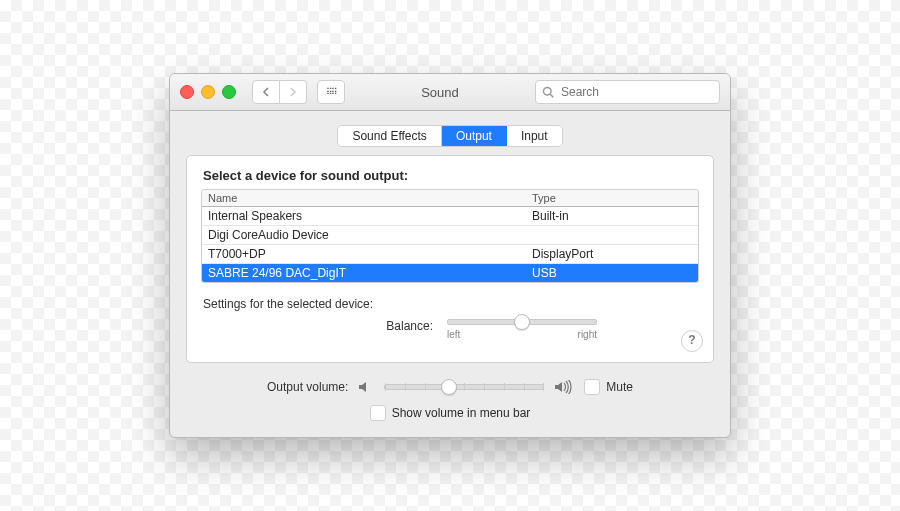  What do you see at coordinates (522, 330) in the screenshot?
I see `balance-slider: left right` at bounding box center [522, 330].